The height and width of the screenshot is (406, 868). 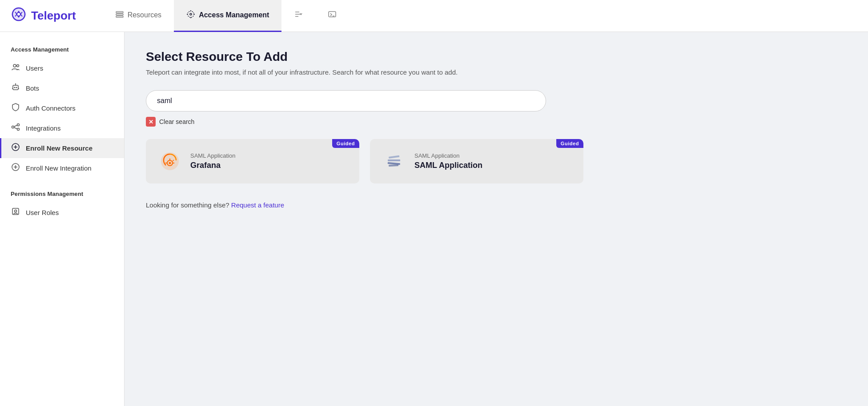 What do you see at coordinates (16, 108) in the screenshot?
I see `shield-icon` at bounding box center [16, 108].